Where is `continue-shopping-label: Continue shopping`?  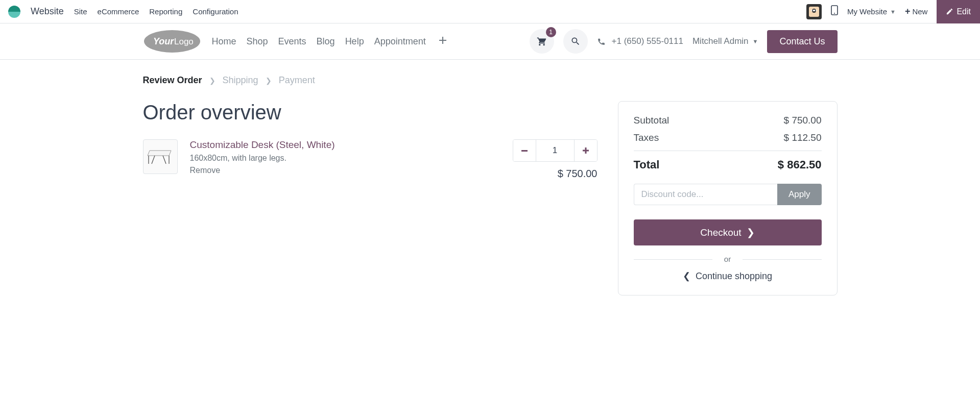 continue-shopping-label: Continue shopping is located at coordinates (734, 277).